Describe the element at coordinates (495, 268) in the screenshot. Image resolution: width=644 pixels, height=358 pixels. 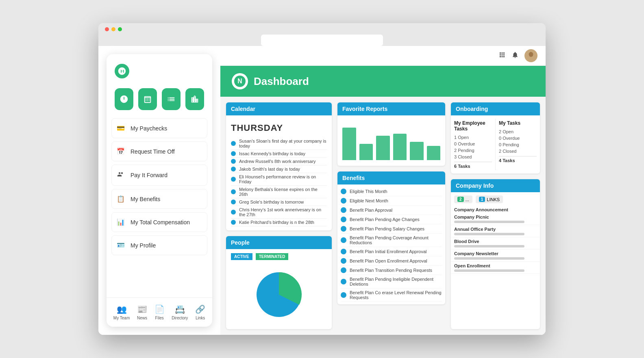
I see `announcement-item: Open Enrollment` at that location.